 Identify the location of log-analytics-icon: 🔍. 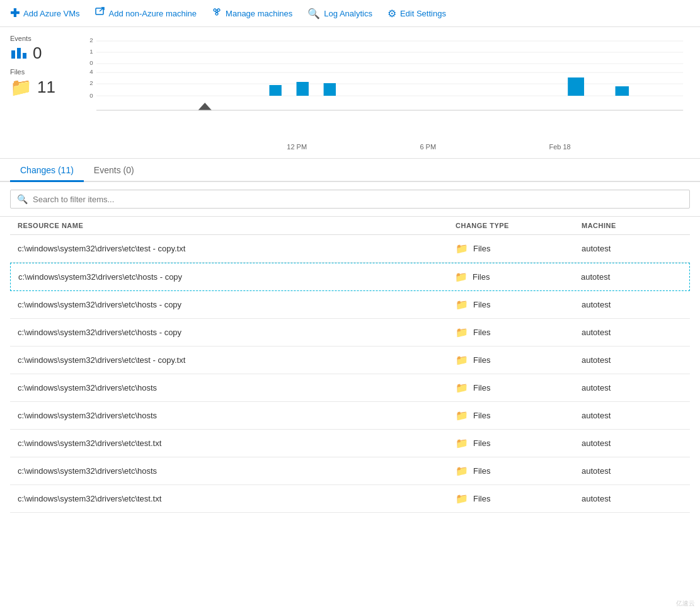
(314, 14).